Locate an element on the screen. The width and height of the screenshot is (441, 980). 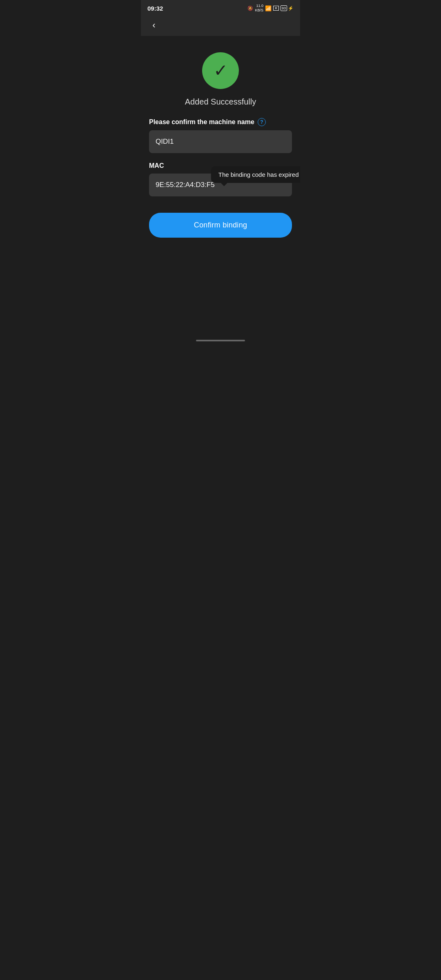
nav-bar: ‹ is located at coordinates (220, 25).